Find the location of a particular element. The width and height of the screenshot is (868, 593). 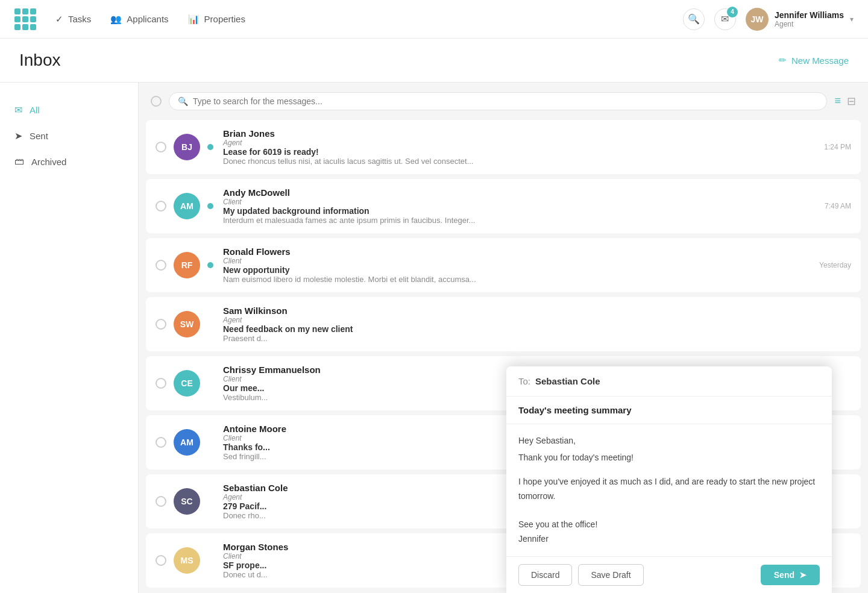

avatar: SC is located at coordinates (187, 501).